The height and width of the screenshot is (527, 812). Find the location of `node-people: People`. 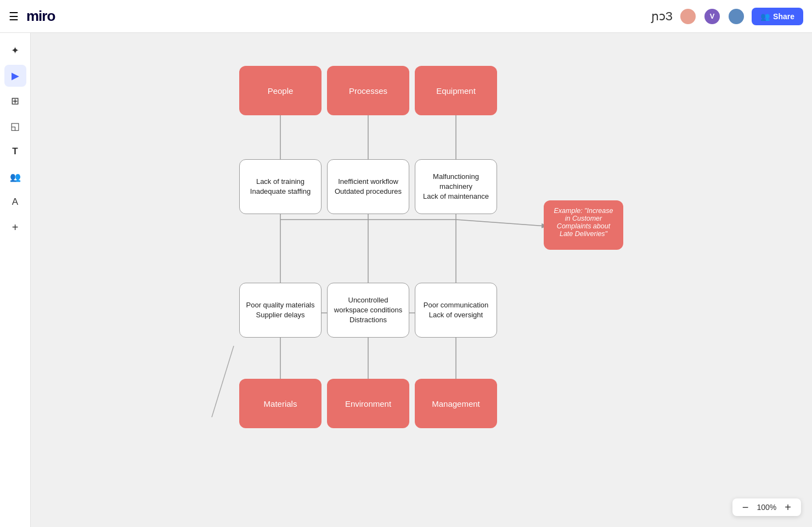

node-people: People is located at coordinates (280, 91).